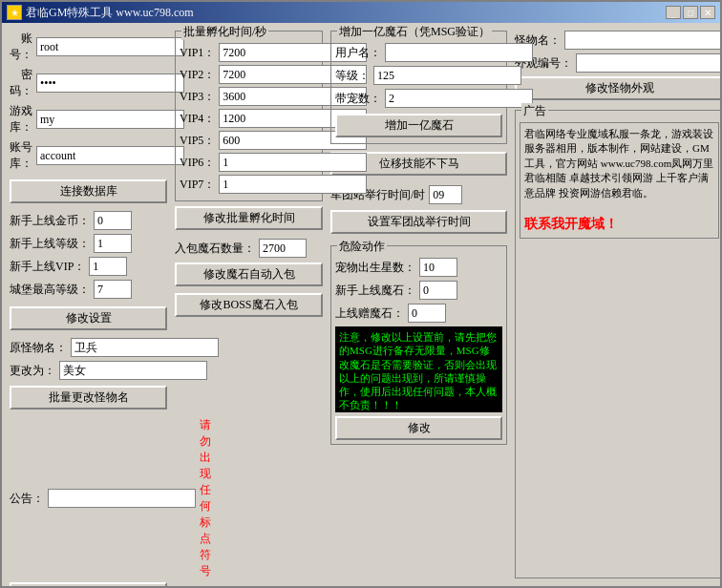 Image resolution: width=722 pixels, height=588 pixels. Describe the element at coordinates (458, 52) in the screenshot. I see `username-input` at that location.